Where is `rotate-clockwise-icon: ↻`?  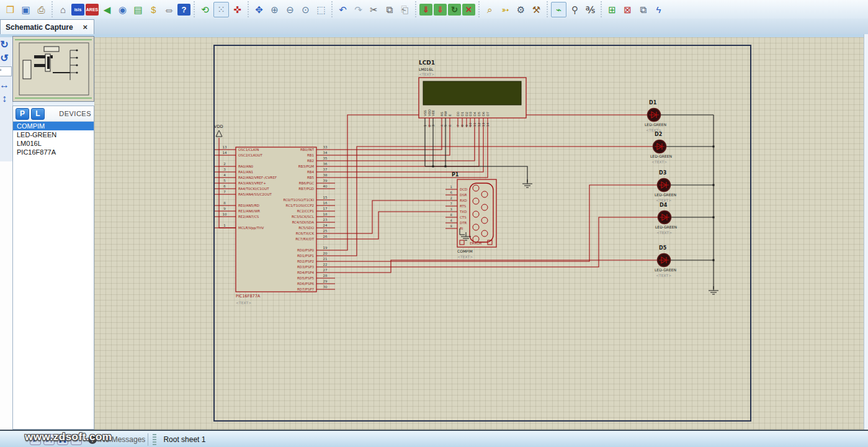 rotate-clockwise-icon: ↻ is located at coordinates (6, 44).